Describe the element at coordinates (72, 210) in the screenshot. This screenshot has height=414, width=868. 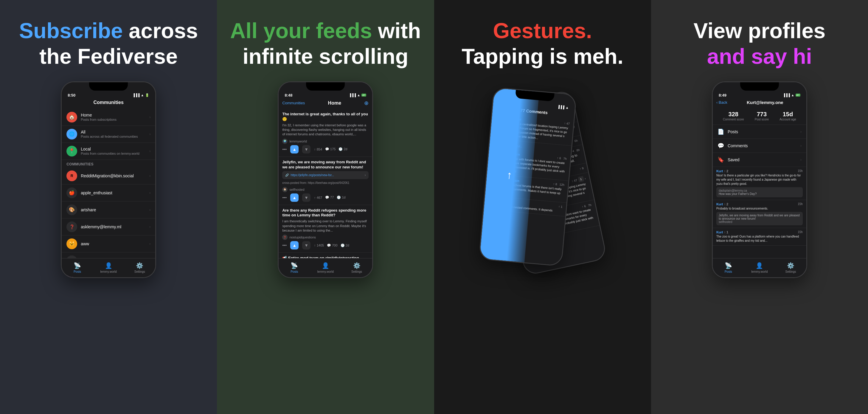
I see `community-icon-artshare: 🎨` at that location.